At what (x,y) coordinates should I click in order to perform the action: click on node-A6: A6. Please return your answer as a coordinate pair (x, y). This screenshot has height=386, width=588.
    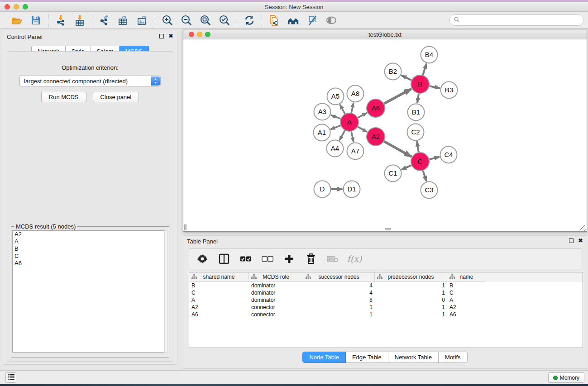
    Looking at the image, I should click on (376, 108).